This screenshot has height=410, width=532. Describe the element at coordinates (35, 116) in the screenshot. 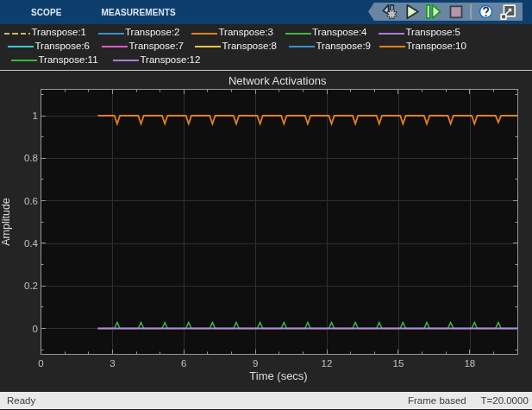

I see `svg-text: 1` at that location.